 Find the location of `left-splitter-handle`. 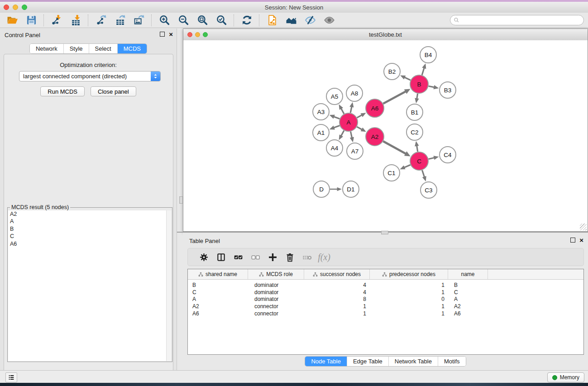

left-splitter-handle is located at coordinates (181, 200).